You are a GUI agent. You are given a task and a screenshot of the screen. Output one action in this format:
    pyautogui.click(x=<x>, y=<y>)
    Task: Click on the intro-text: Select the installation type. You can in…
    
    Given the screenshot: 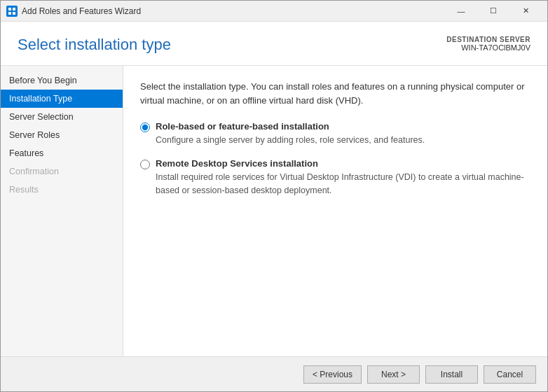 What is the action you would take?
    pyautogui.click(x=335, y=94)
    